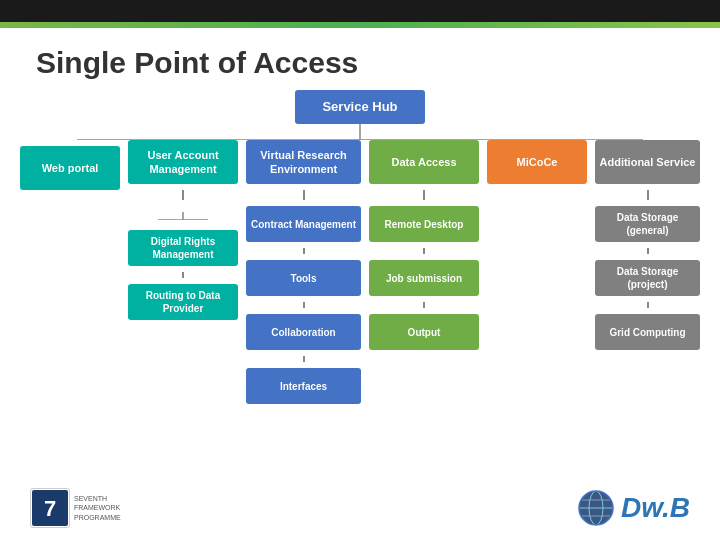 The height and width of the screenshot is (540, 720). I want to click on digital-rights-node: Digital Rights Management, so click(183, 248).